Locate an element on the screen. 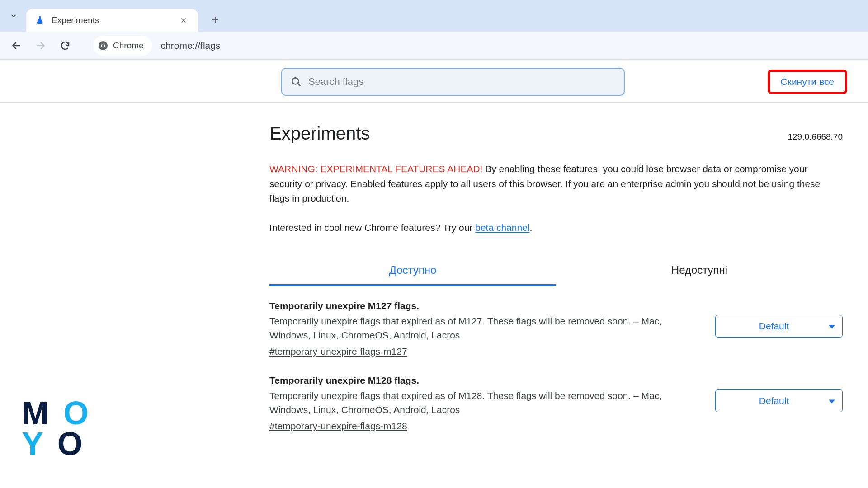  close-icon is located at coordinates (184, 20).